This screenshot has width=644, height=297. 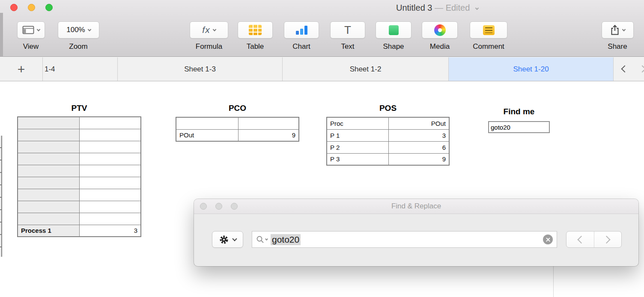 I want to click on table-label: Table, so click(x=255, y=47).